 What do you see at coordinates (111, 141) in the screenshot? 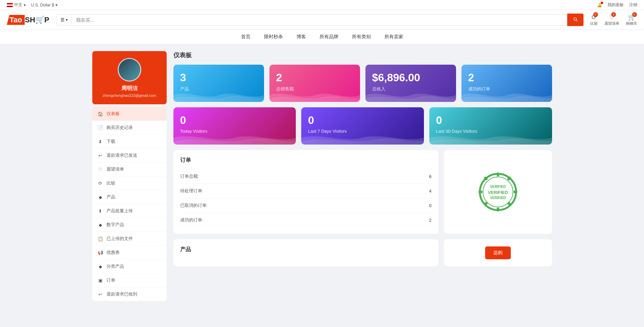
I see `sidebar-item-label: 下载` at bounding box center [111, 141].